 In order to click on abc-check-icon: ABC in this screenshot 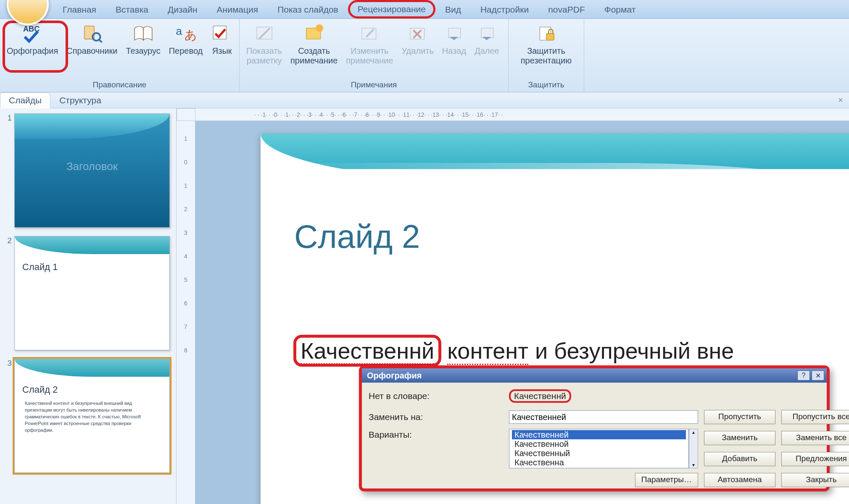, I will do `click(32, 34)`.